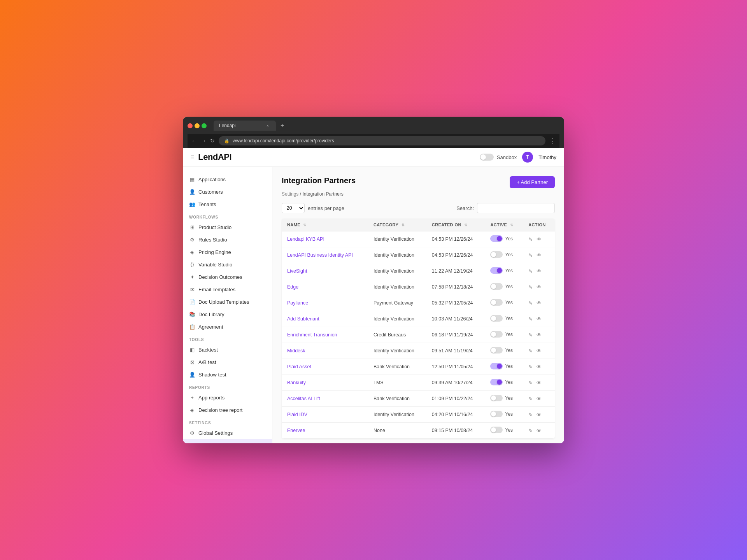 Image resolution: width=747 pixels, height=560 pixels. I want to click on partner-link-4: Payliance, so click(298, 303).